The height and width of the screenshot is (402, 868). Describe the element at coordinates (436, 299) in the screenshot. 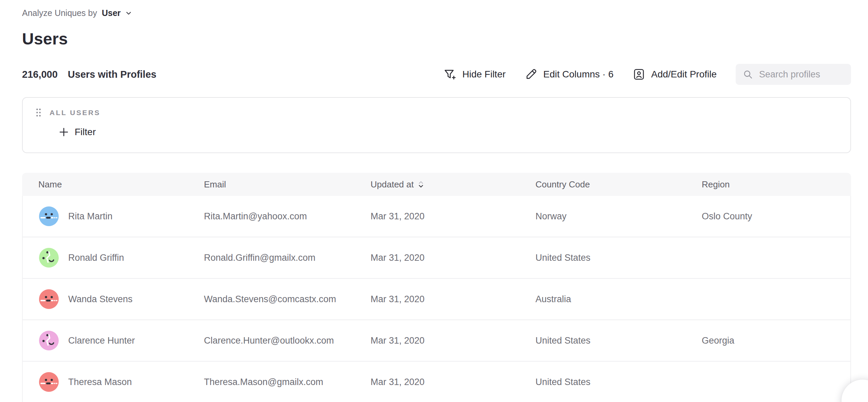

I see `table-row: Wanda Stevens Wanda.Stevens@comcastx.com…` at that location.